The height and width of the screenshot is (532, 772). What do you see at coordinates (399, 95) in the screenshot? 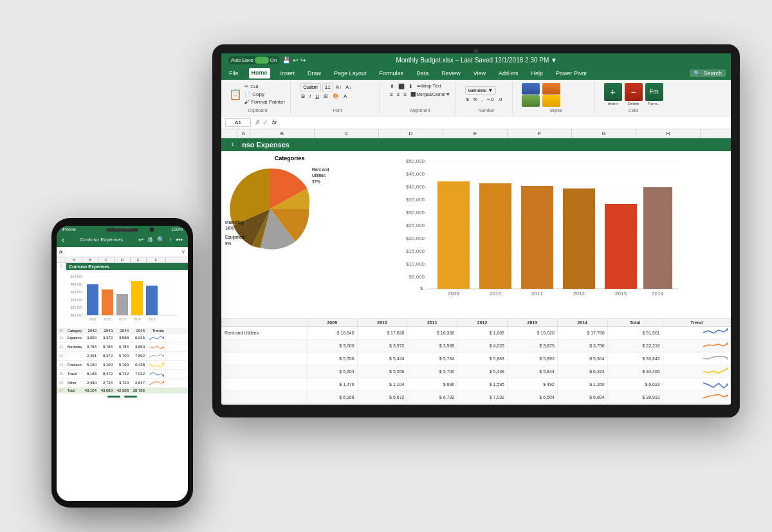
I see `align-center: ≡` at bounding box center [399, 95].